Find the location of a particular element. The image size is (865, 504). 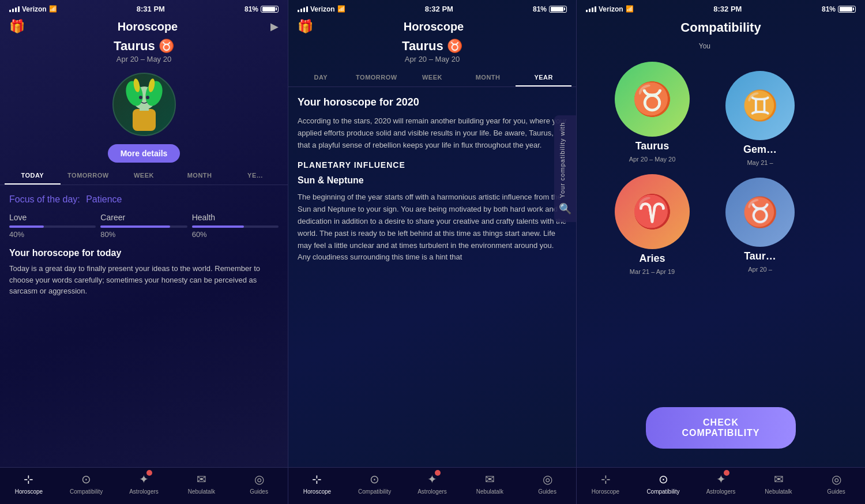

aries-symbol: ♈ is located at coordinates (652, 212).